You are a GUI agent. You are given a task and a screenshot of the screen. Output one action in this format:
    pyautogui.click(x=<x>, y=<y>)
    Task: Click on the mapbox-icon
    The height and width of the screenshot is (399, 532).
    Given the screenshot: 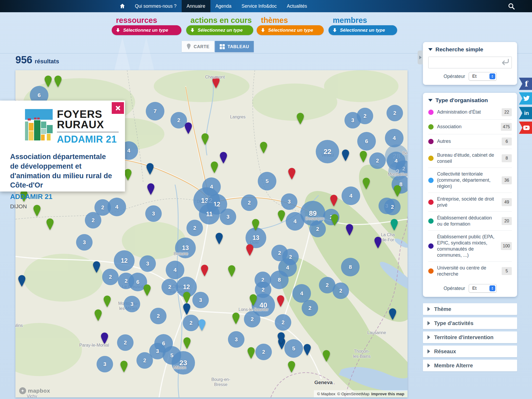 What is the action you would take?
    pyautogui.click(x=23, y=391)
    